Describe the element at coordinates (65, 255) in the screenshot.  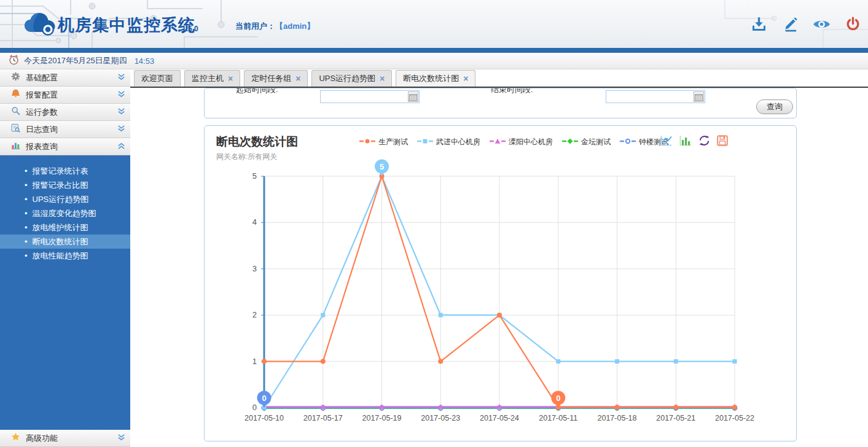
I see `sidebar-item-放电性能趋势图: •放电性能趋势图` at that location.